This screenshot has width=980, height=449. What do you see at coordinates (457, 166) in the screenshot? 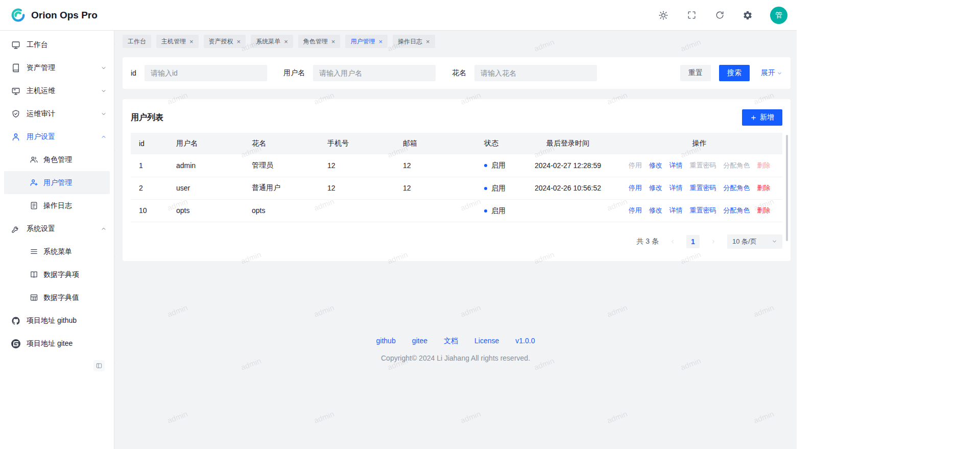
I see `table-row: 1 admin 管理员 12 12 启用 2024-02-27 12:28:59…` at bounding box center [457, 166].